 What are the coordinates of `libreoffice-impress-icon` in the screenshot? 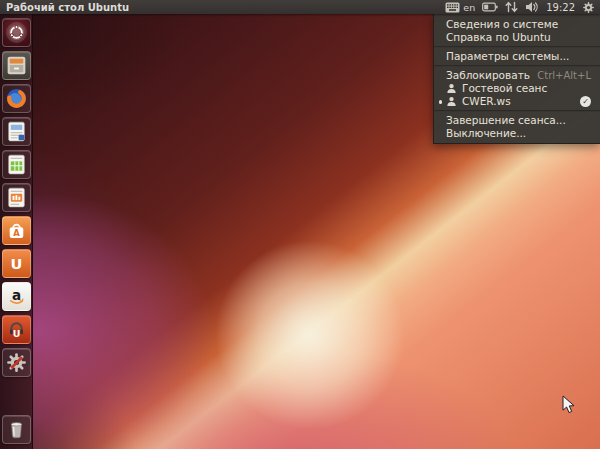 It's located at (16, 198).